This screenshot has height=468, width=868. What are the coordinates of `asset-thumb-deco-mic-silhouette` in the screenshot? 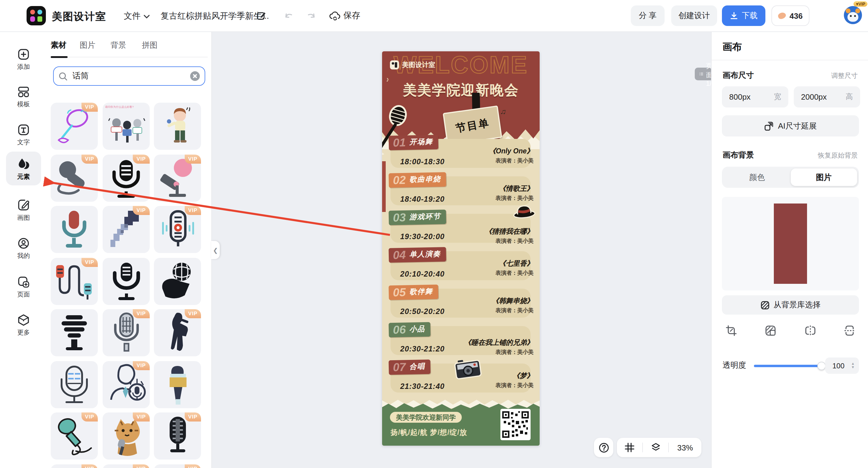 It's located at (74, 333).